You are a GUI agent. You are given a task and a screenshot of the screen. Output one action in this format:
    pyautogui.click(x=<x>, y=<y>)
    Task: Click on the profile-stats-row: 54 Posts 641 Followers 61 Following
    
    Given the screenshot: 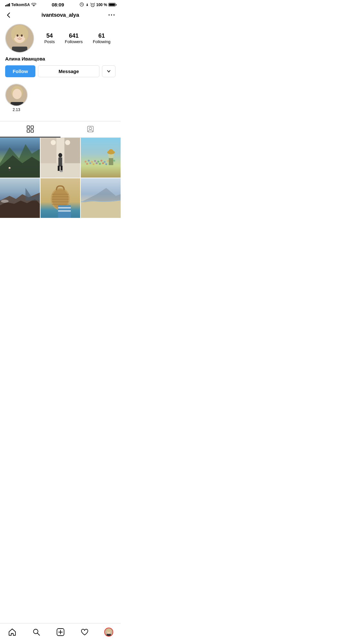 What is the action you would take?
    pyautogui.click(x=60, y=38)
    